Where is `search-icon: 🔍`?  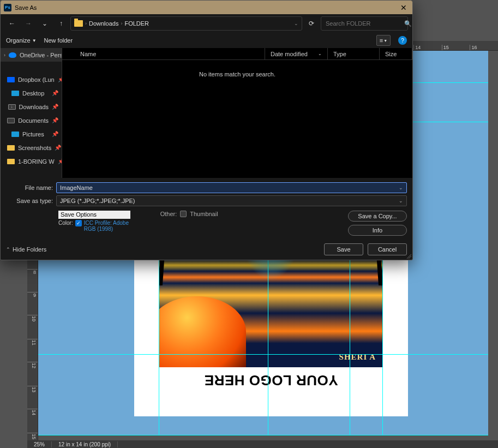
search-icon: 🔍 is located at coordinates (408, 24).